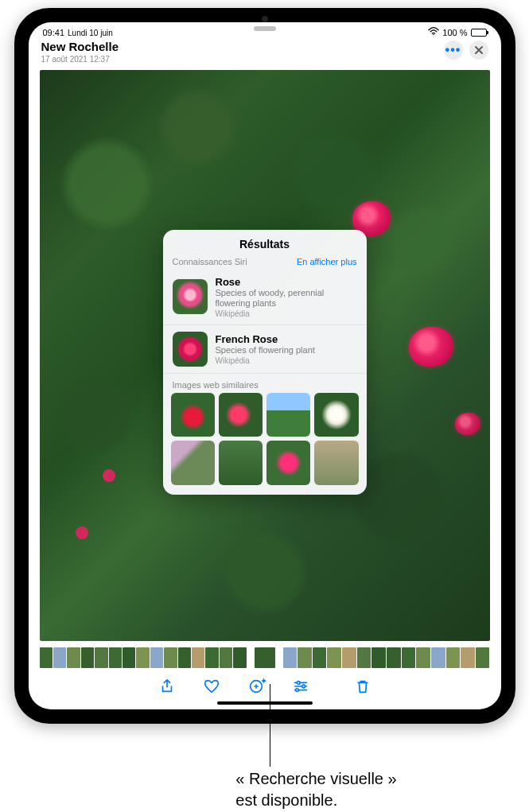 This screenshot has width=529, height=812. I want to click on result-row: French Rose Species of flowering plant W…, so click(265, 350).